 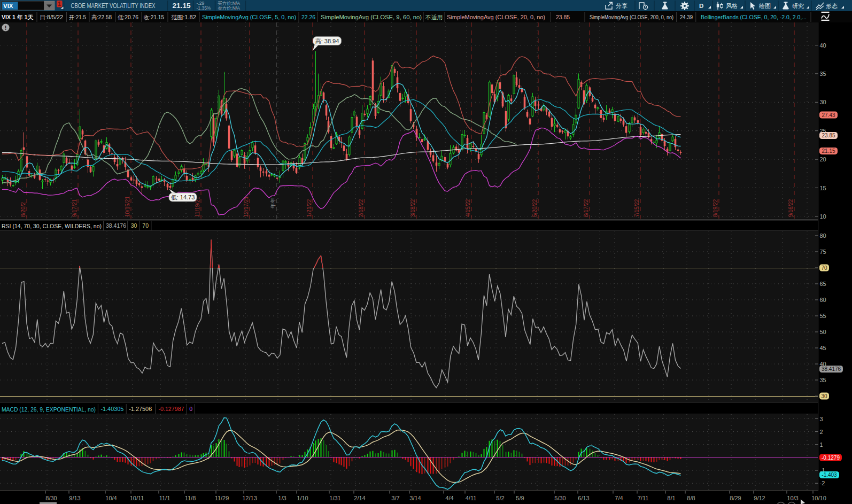 What do you see at coordinates (303, 498) in the screenshot?
I see `svg-text: 1/10` at bounding box center [303, 498].